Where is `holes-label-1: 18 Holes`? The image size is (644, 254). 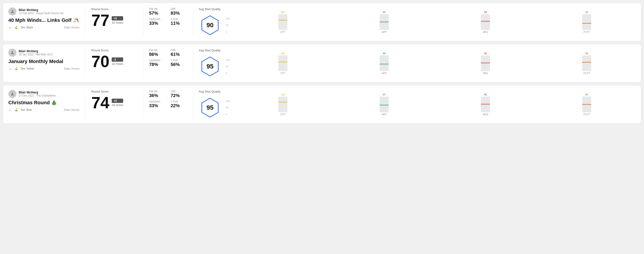 holes-label-1: 18 Holes is located at coordinates (118, 22).